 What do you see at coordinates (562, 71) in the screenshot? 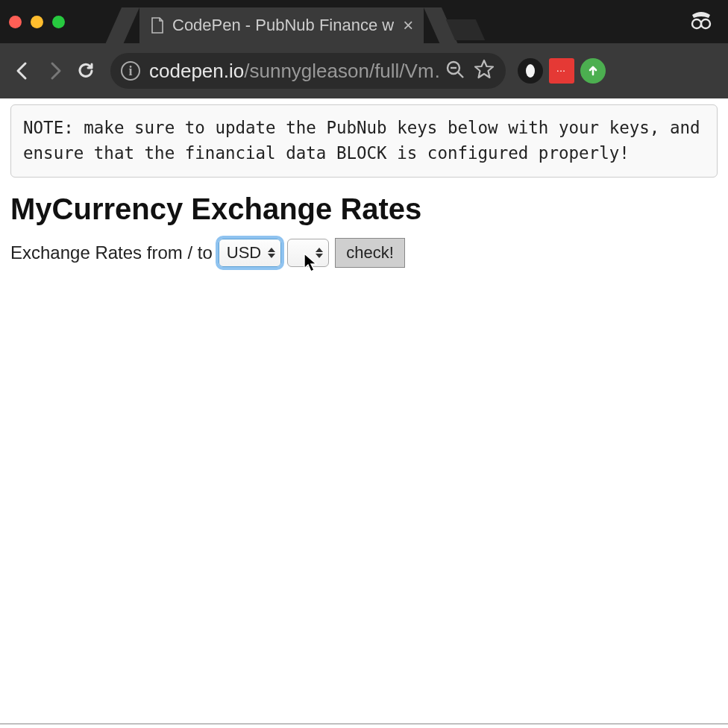
I see `extension-lastpass-icon: •••` at bounding box center [562, 71].